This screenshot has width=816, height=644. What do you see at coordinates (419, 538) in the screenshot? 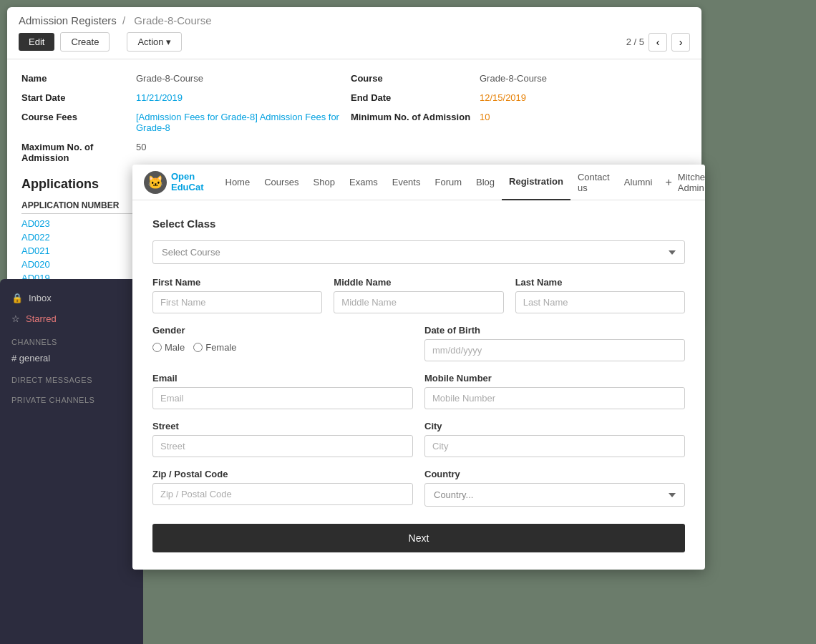
I see `next-button: Next` at bounding box center [419, 538].